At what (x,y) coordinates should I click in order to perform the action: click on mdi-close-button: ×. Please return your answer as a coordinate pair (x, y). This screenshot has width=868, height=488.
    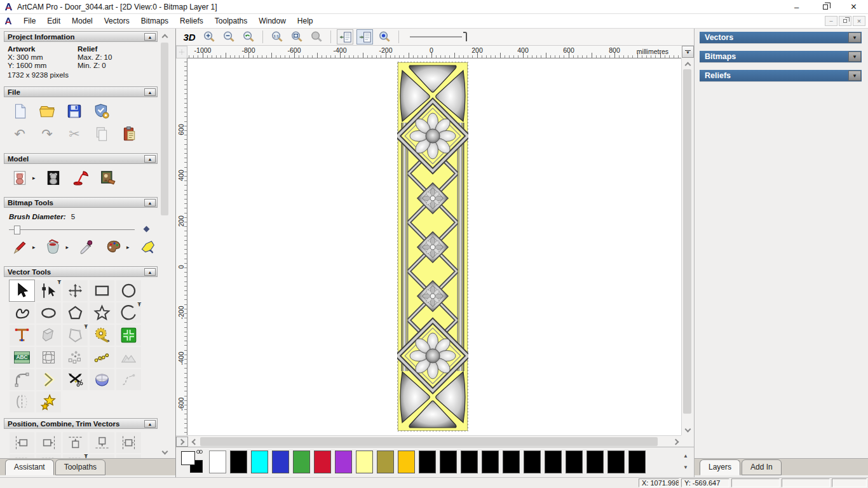
    Looking at the image, I should click on (859, 21).